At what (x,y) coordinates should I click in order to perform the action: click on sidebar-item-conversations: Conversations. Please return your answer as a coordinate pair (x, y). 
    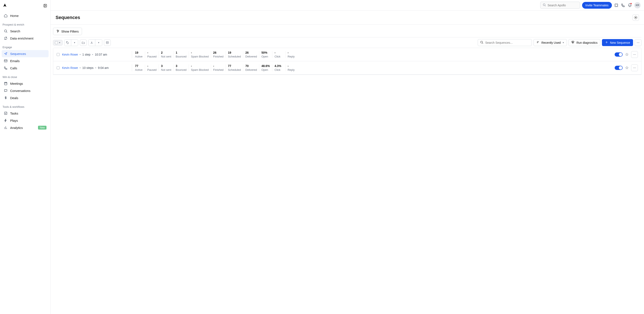
    Looking at the image, I should click on (25, 90).